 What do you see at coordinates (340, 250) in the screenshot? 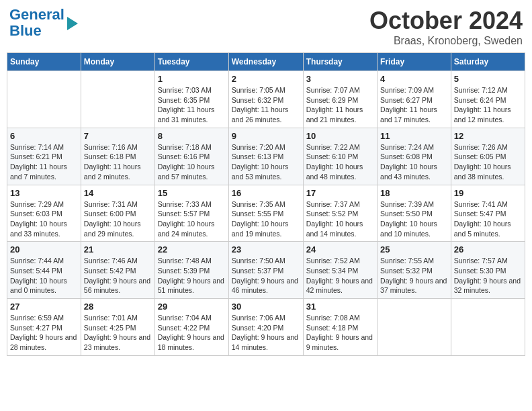
I see `day-number: 24` at bounding box center [340, 250].